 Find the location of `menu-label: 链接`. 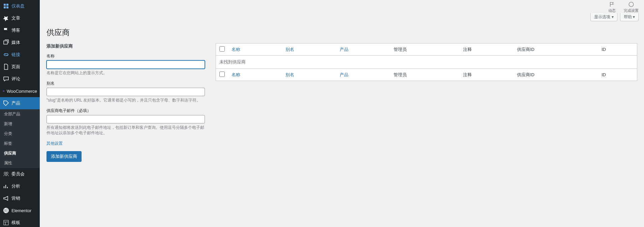

menu-label: 链接 is located at coordinates (16, 55).